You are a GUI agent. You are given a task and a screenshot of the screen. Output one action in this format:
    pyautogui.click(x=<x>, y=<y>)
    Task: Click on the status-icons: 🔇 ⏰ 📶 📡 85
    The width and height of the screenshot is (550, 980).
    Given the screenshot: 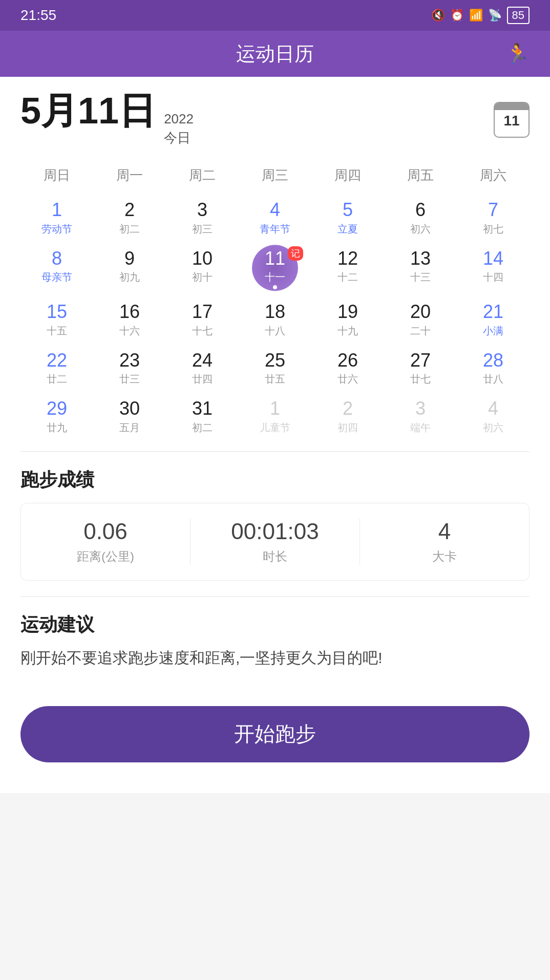 What is the action you would take?
    pyautogui.click(x=480, y=15)
    